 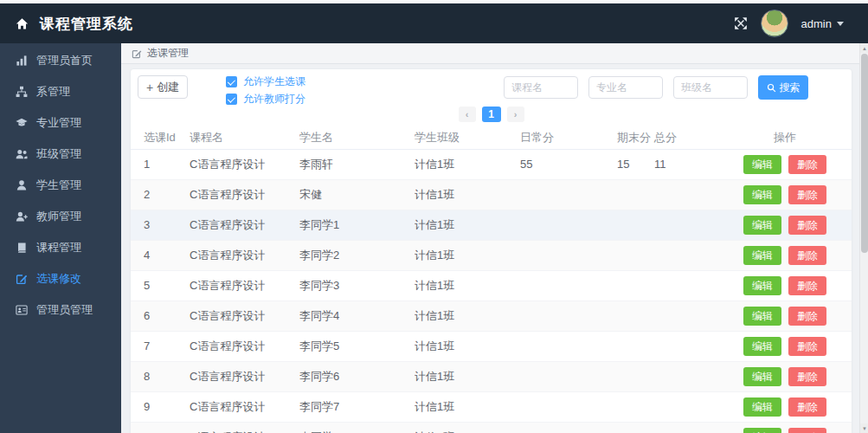 I want to click on prev-page-button: ‹, so click(x=467, y=114).